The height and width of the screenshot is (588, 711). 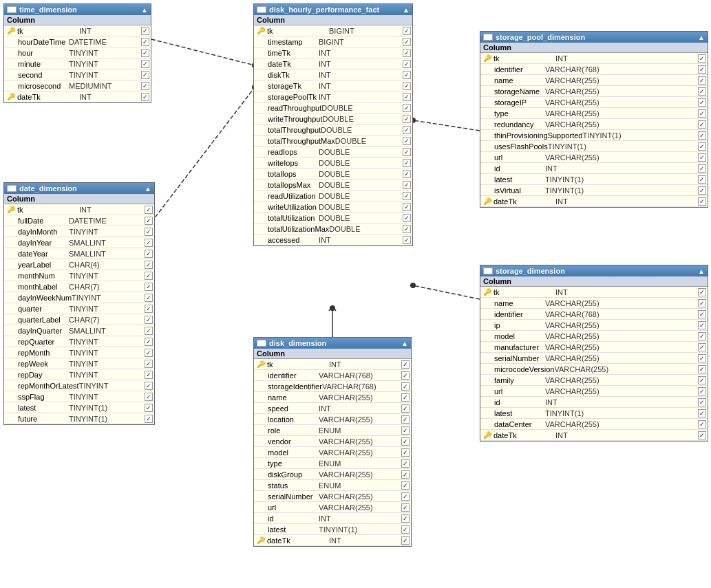 What do you see at coordinates (333, 130) in the screenshot?
I see `table-row: totalThroughput DOUBLE` at bounding box center [333, 130].